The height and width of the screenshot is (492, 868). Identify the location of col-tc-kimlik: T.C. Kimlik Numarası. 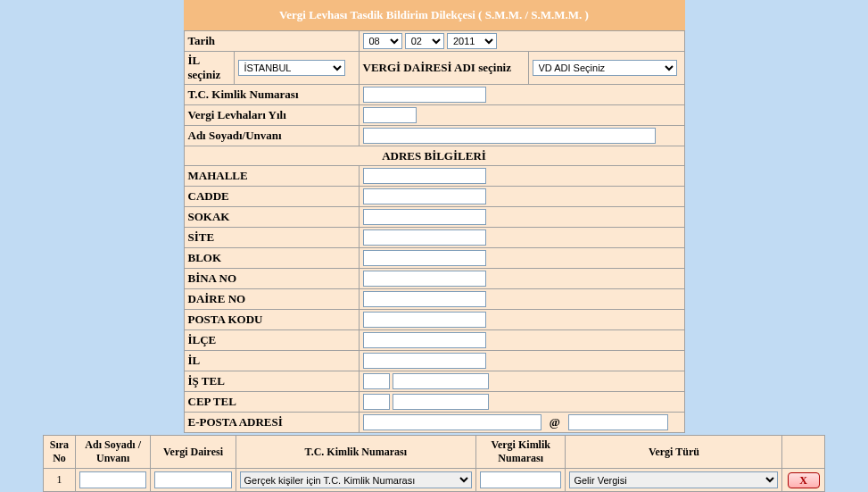
(355, 452).